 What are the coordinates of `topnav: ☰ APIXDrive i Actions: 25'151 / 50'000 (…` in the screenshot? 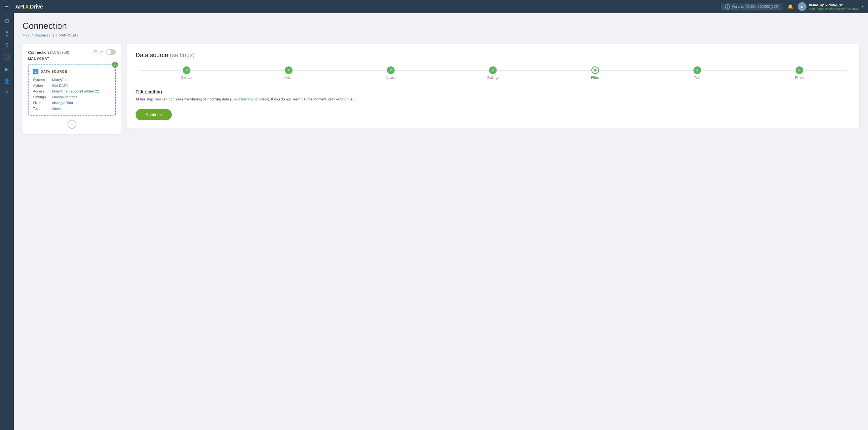 It's located at (434, 7).